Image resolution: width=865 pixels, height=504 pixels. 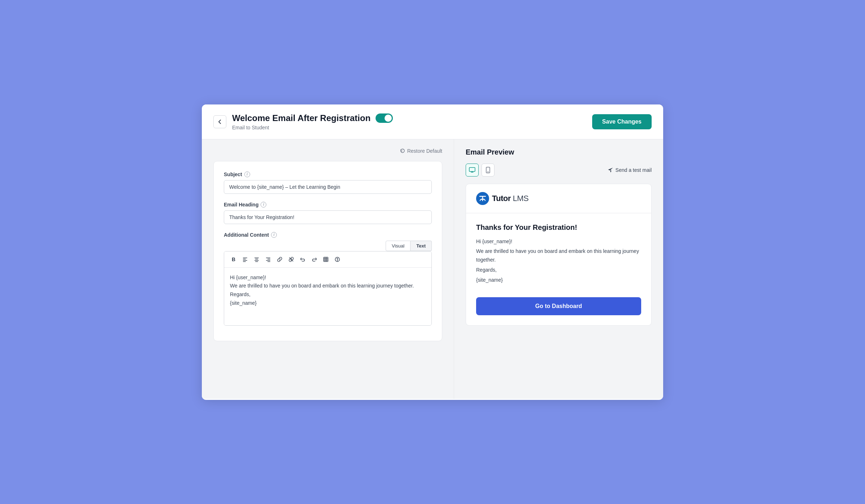 I want to click on go-to-dashboard-button: Go to Dashboard, so click(x=559, y=306).